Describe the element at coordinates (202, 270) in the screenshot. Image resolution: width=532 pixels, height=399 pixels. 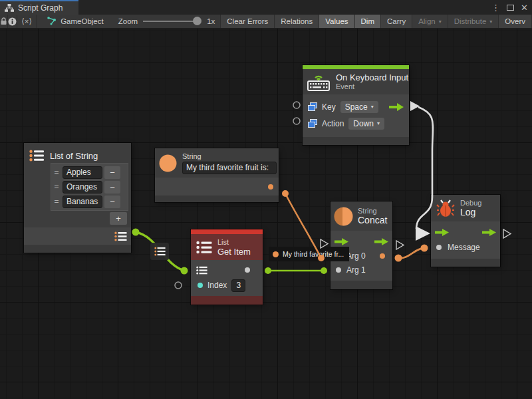
I see `list-input-port-icon` at that location.